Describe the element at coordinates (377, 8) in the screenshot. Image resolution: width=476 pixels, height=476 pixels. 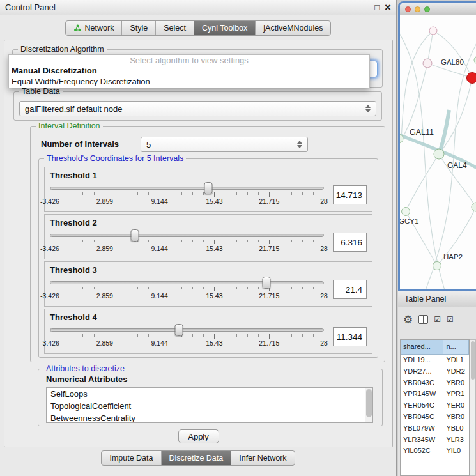
I see `float-window-icon: □` at that location.